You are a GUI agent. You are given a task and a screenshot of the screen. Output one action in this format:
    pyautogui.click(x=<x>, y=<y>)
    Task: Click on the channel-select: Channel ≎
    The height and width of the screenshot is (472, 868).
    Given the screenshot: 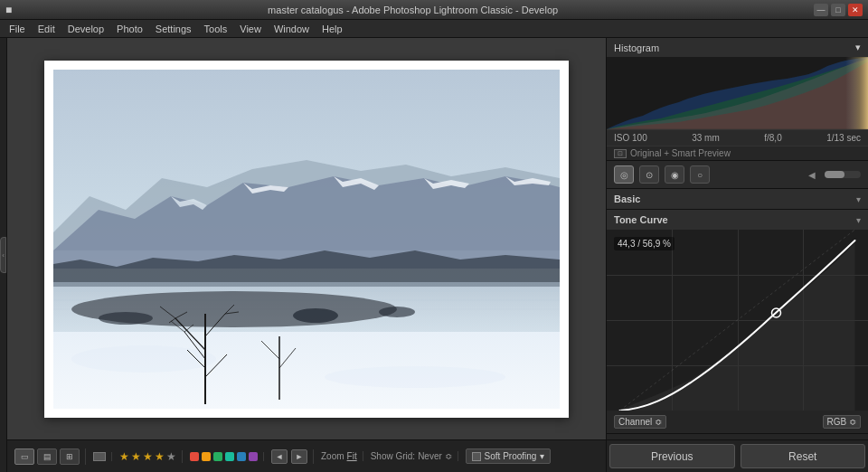 What is the action you would take?
    pyautogui.click(x=640, y=421)
    